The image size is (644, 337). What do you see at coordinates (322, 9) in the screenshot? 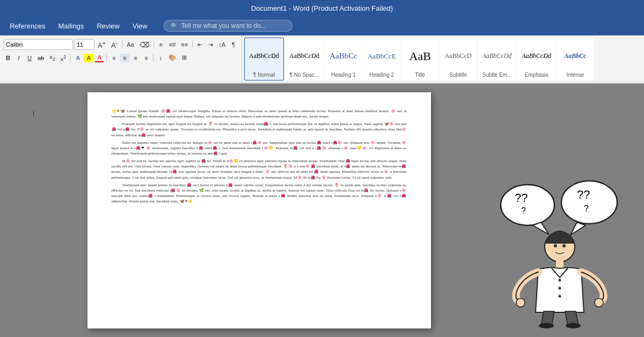
I see `title-text: Document1 - Word (Product Activation Fai…` at bounding box center [322, 9].